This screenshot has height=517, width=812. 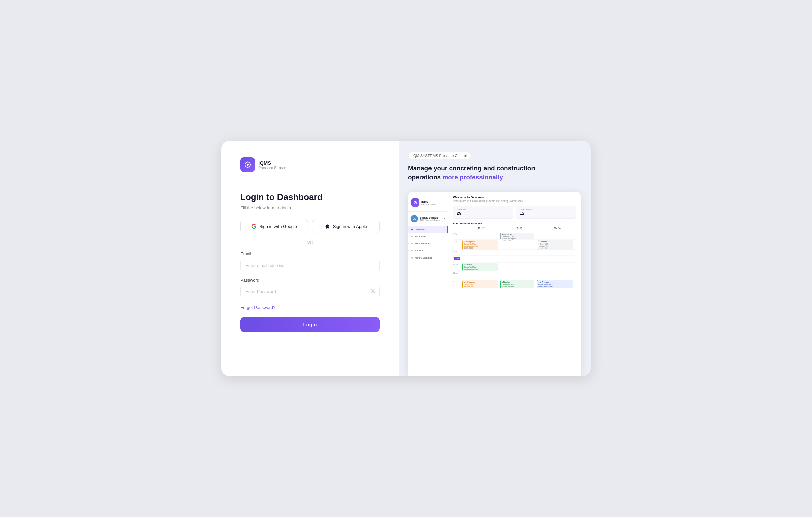 What do you see at coordinates (519, 285) in the screenshot?
I see `cells-10am: ● Finished Centre Wall Pour session desc…` at bounding box center [519, 285].